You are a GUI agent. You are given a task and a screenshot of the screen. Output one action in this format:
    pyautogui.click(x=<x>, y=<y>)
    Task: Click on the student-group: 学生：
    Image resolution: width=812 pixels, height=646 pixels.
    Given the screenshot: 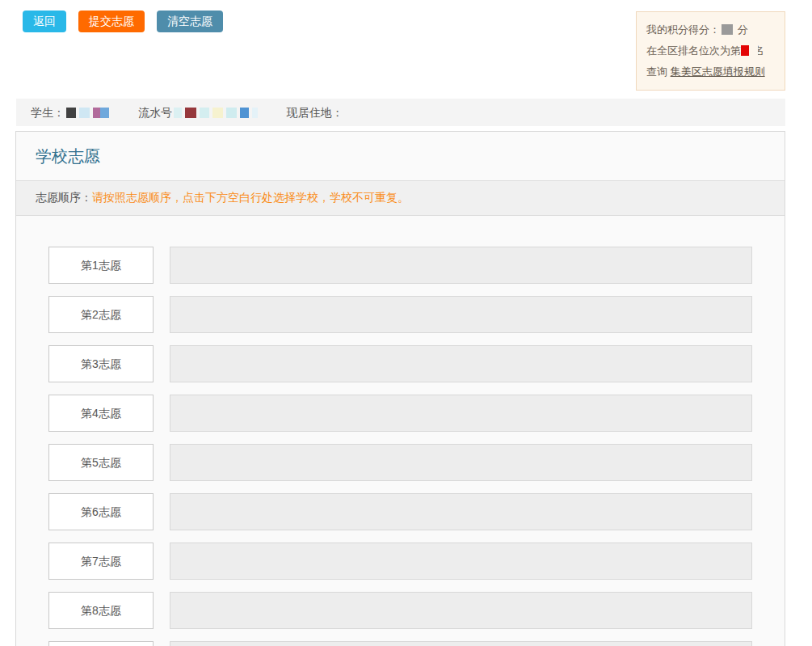 What is the action you would take?
    pyautogui.click(x=73, y=112)
    